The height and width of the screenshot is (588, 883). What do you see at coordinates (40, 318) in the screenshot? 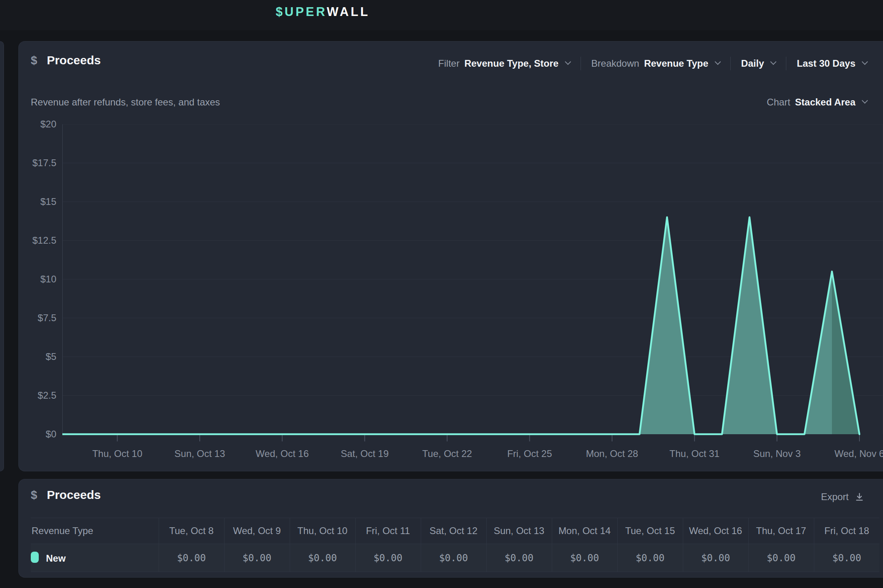
I see `y-axis-label: $7.5` at bounding box center [40, 318].